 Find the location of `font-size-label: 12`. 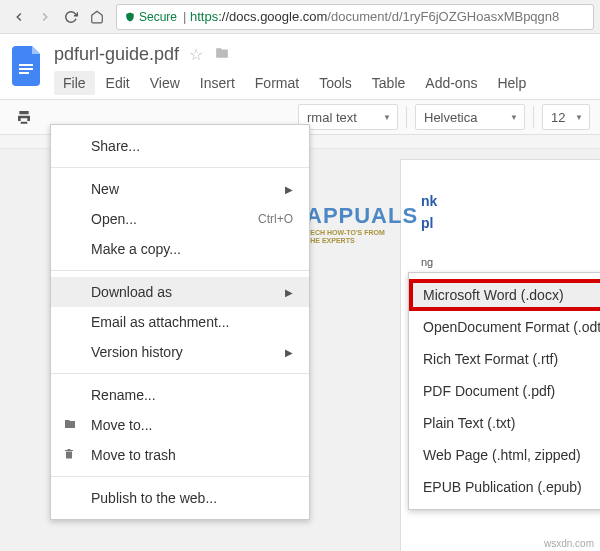

font-size-label: 12 is located at coordinates (558, 118).